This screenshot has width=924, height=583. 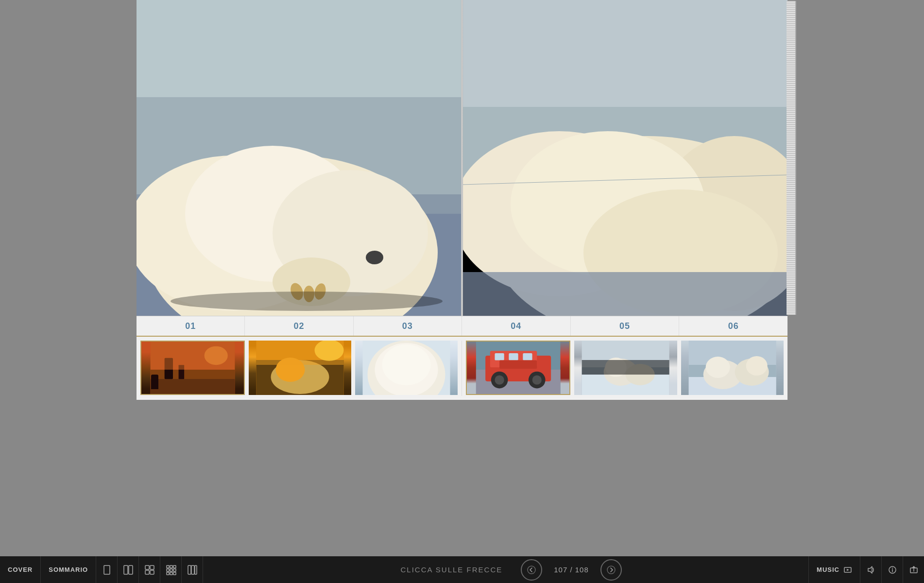 I want to click on chapter-num-03: 03, so click(x=408, y=326).